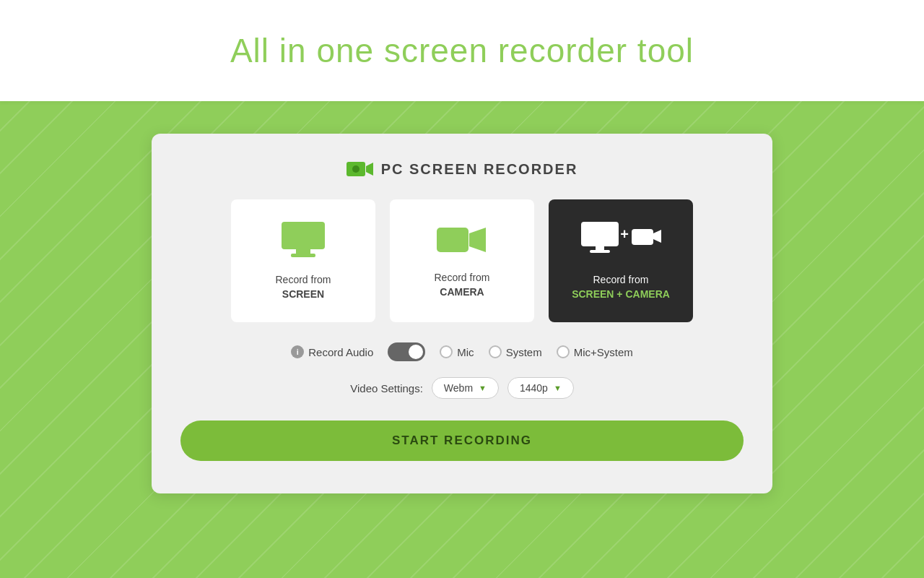 The height and width of the screenshot is (578, 924). Describe the element at coordinates (360, 169) in the screenshot. I see `app-logo-icon` at that location.